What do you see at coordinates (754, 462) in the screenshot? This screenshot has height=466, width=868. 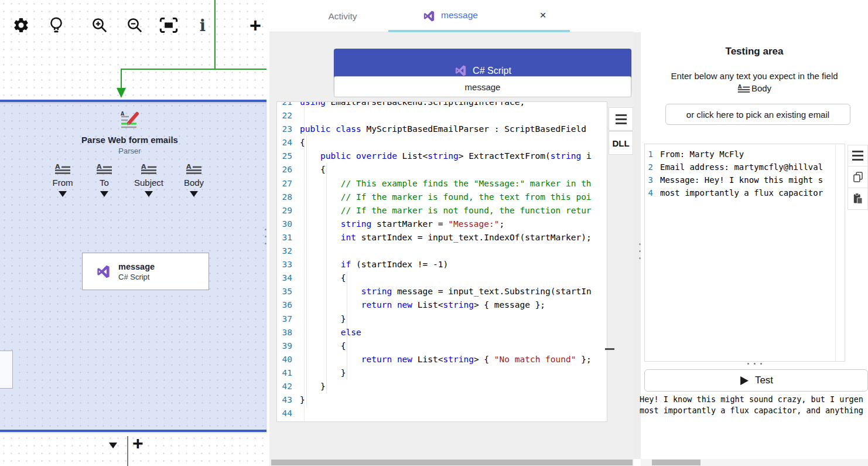 I see `results-hscrollbar` at bounding box center [754, 462].